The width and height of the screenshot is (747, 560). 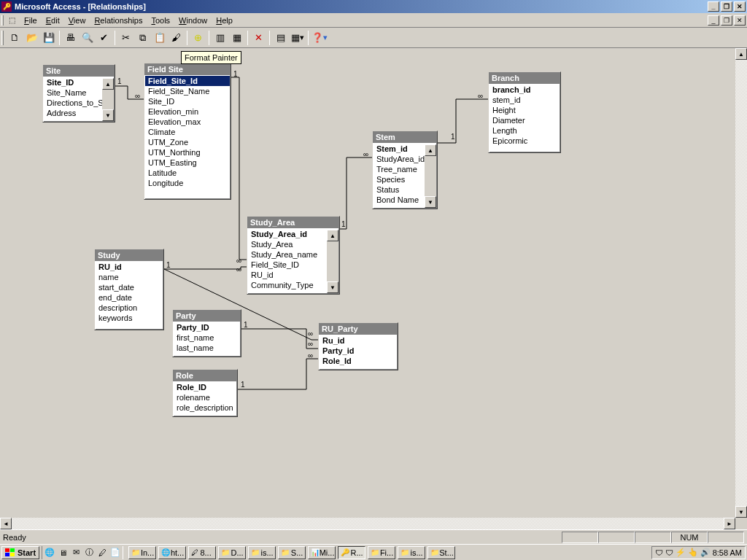 What do you see at coordinates (172, 553) in the screenshot?
I see `taskbar-item: 🌐ht...` at bounding box center [172, 553].